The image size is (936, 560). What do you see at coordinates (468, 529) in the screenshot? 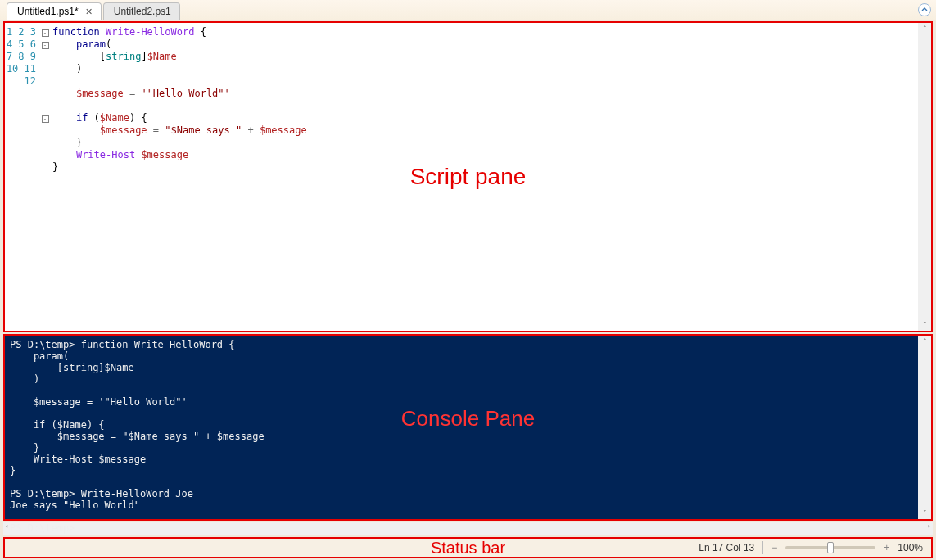
I see `horizontal-scrollbar: ˂ ˃` at bounding box center [468, 529].